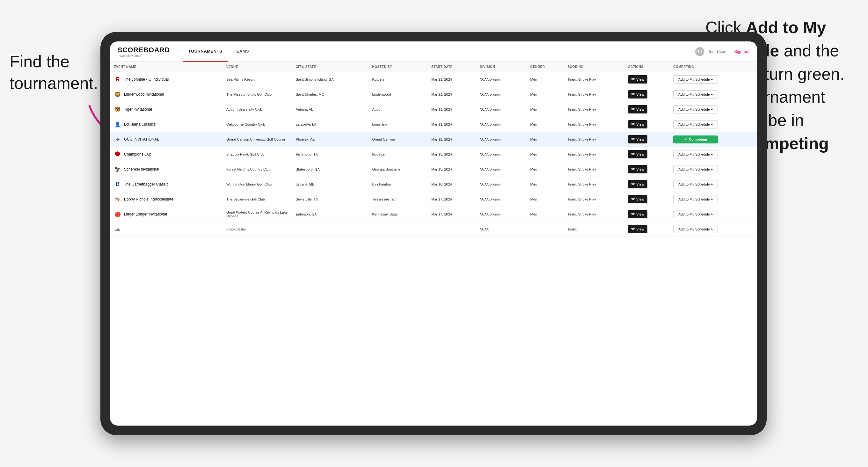  What do you see at coordinates (398, 80) in the screenshot?
I see `hosted-by-cell: Rutgers` at bounding box center [398, 80].